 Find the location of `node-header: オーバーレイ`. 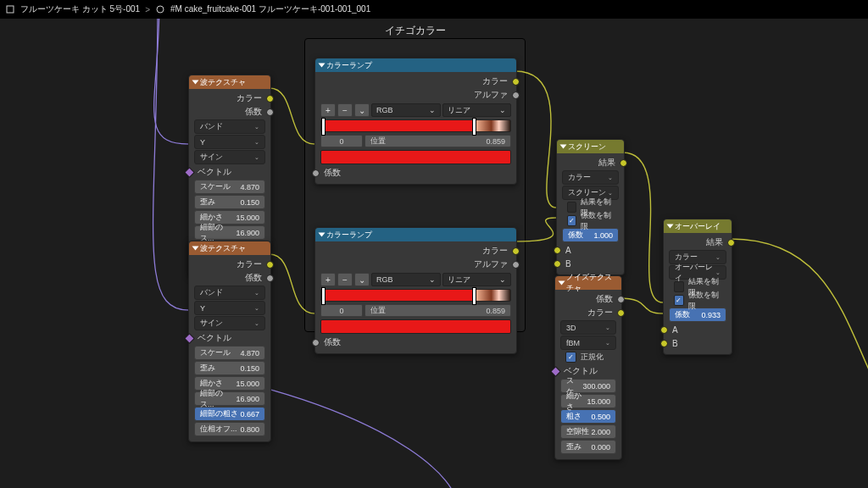

node-header: オーバーレイ is located at coordinates (698, 226).